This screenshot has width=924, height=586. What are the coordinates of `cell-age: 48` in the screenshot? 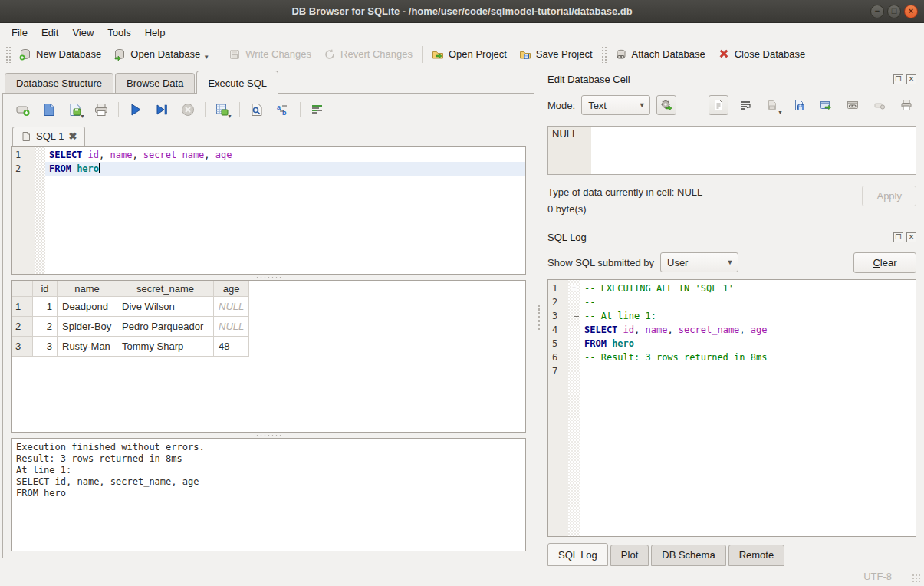 It's located at (232, 347).